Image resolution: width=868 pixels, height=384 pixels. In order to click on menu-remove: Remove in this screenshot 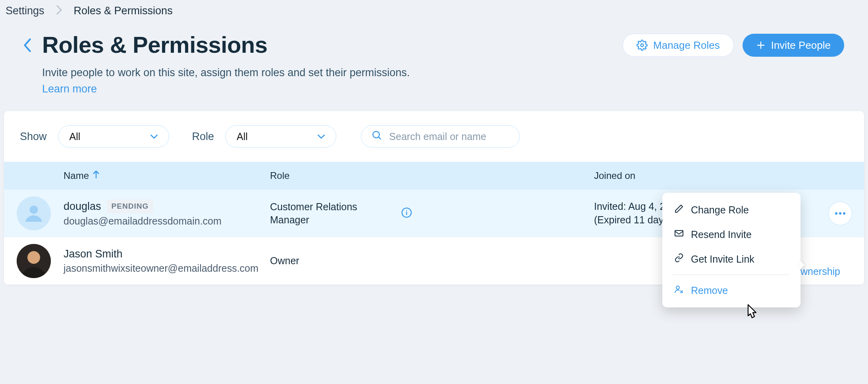, I will do `click(731, 290)`.